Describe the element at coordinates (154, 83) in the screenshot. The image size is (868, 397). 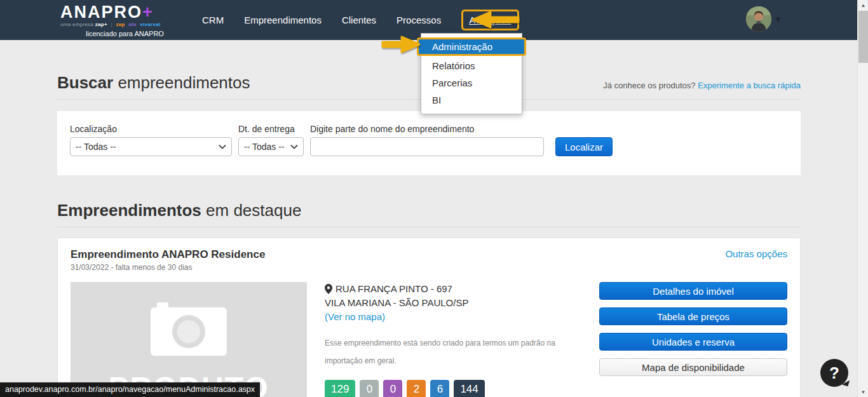
I see `search-section-title: Buscar empreendimentos` at that location.